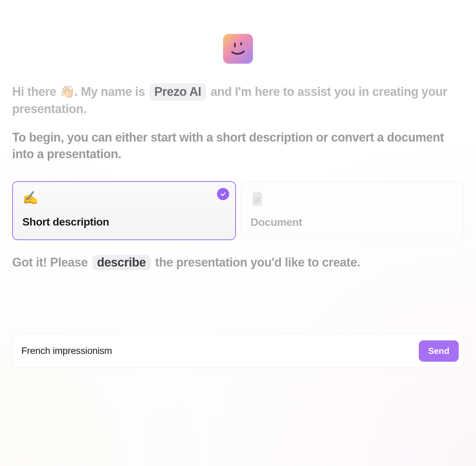  I want to click on prompt-input, so click(220, 351).